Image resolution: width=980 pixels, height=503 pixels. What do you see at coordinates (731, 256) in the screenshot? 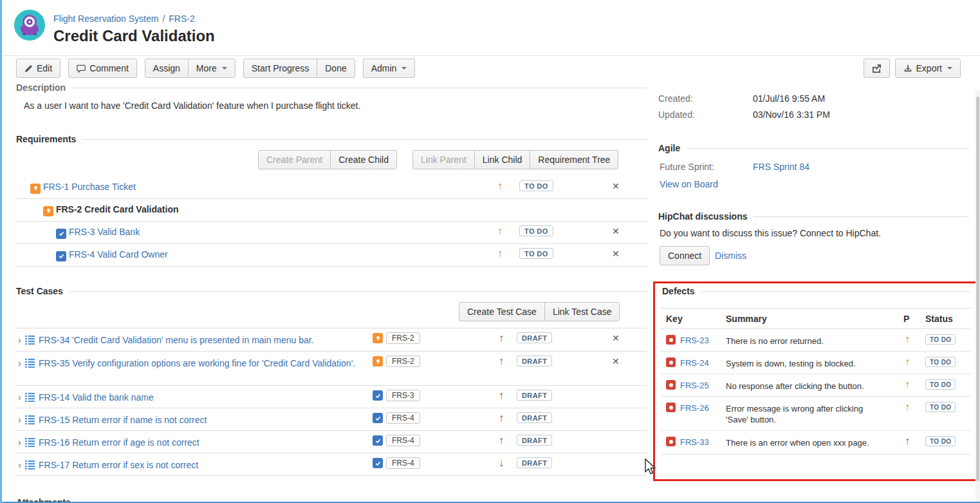
I see `hipchat-dismiss-link: Dismiss` at bounding box center [731, 256].